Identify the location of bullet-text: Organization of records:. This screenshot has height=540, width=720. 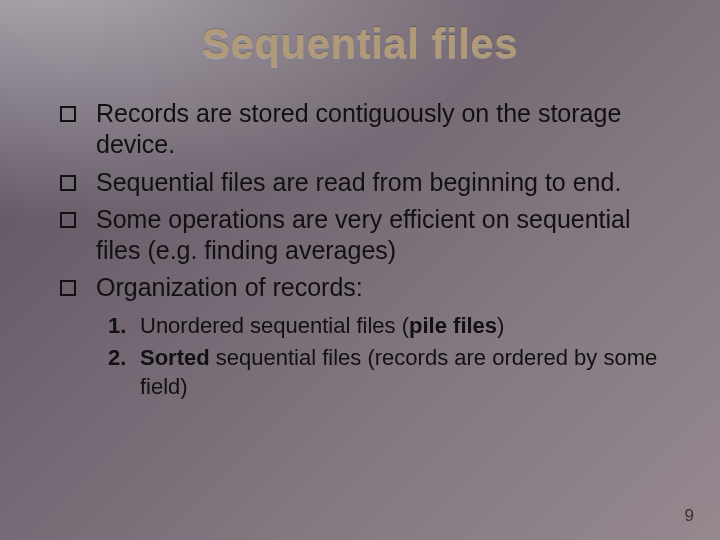
(230, 287).